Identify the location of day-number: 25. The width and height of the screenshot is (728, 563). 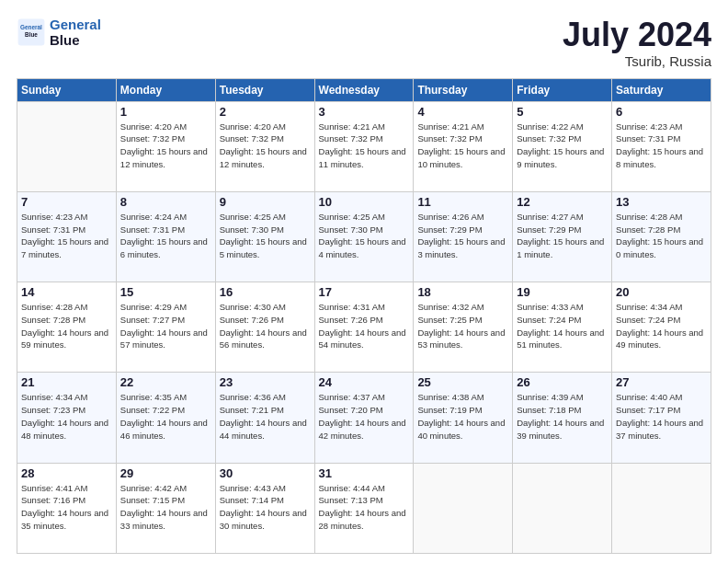
(463, 383).